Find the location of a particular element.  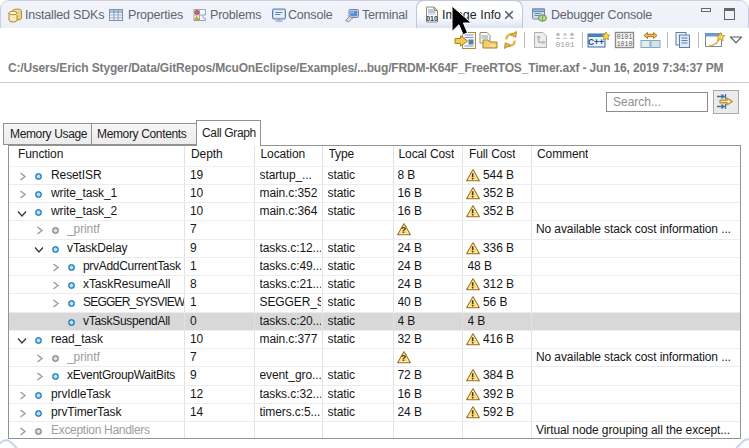

svg-text: 010 is located at coordinates (432, 18).